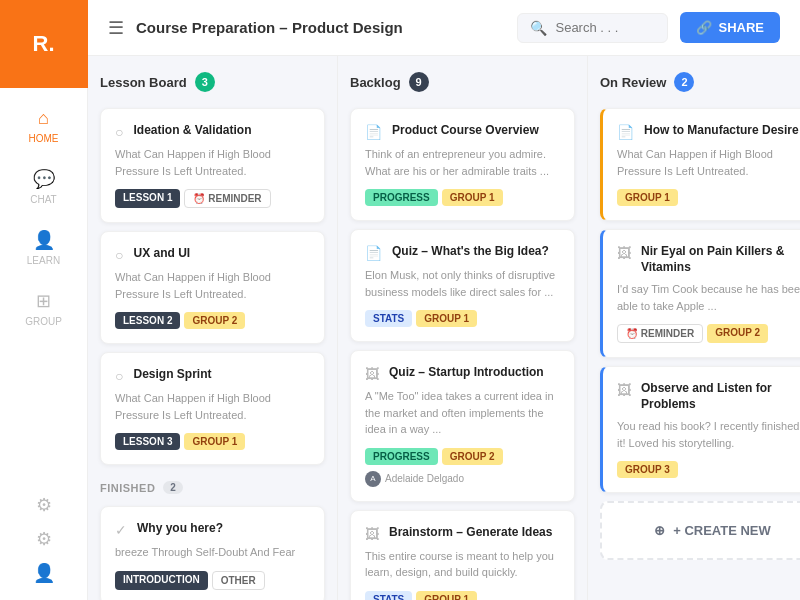 The image size is (800, 600). What do you see at coordinates (462, 456) in the screenshot?
I see `card-tags: PROGRESS GROUP 2` at bounding box center [462, 456].